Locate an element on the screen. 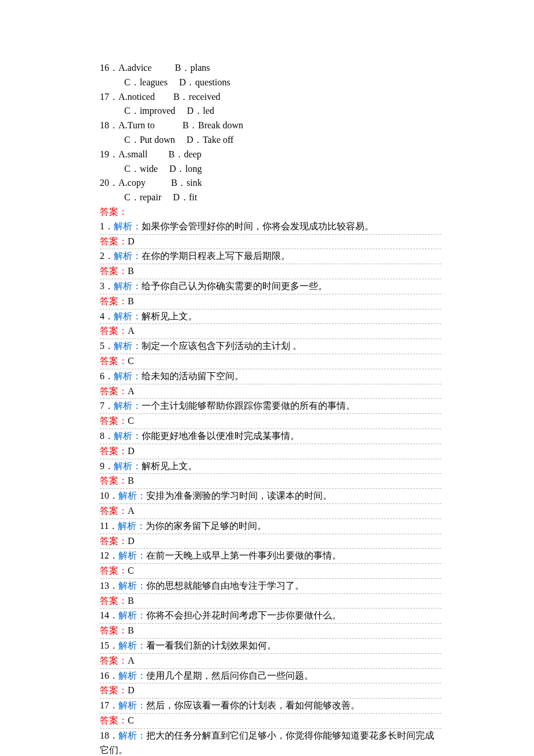  analysis-number: 13 is located at coordinates (104, 585).